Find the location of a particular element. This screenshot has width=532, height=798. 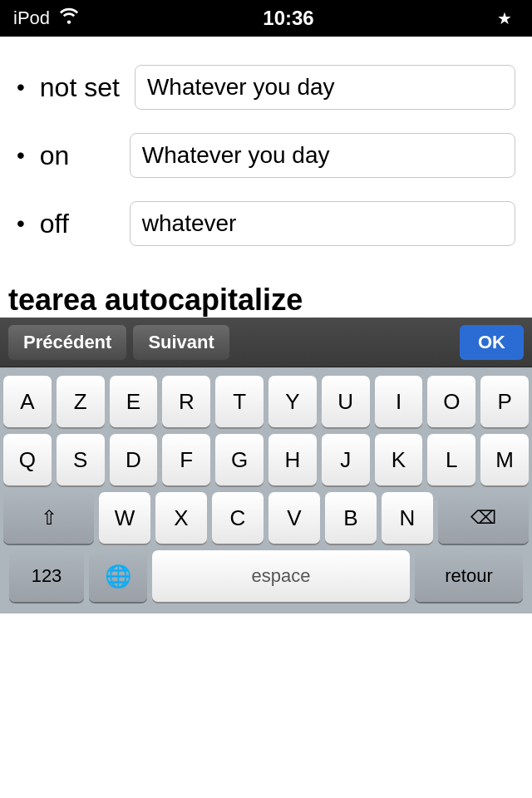

label-off: off is located at coordinates (77, 224).